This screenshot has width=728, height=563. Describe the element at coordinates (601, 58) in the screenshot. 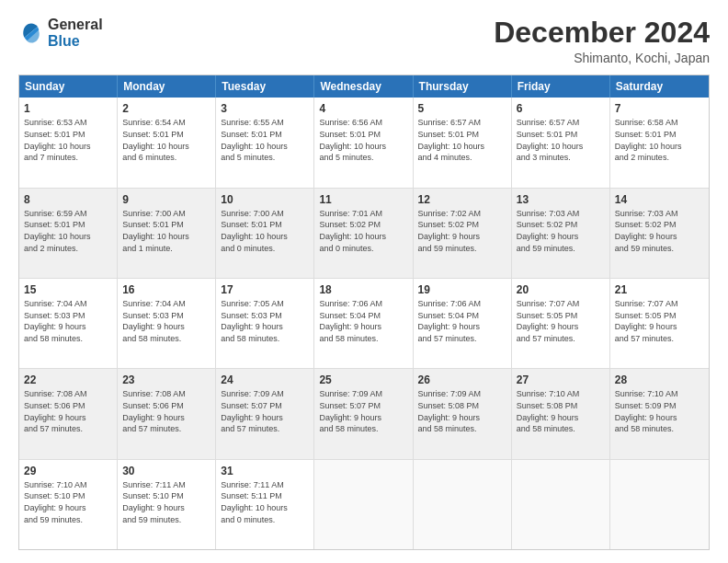

I see `location: Shimanto, Kochi, Japan` at that location.